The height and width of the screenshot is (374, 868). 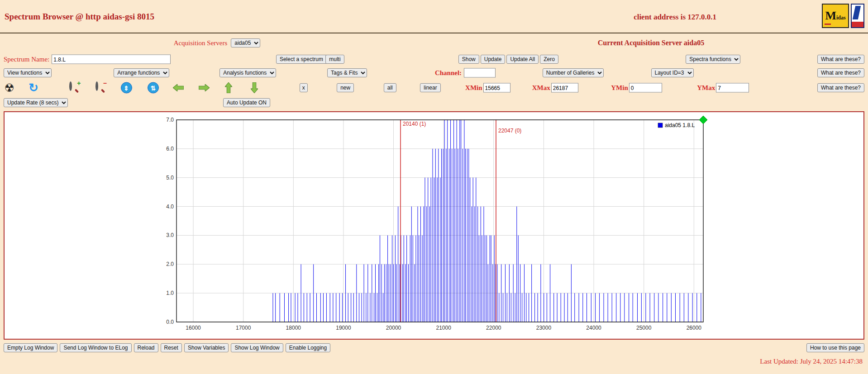 I want to click on arrow-left-icon, so click(x=178, y=88).